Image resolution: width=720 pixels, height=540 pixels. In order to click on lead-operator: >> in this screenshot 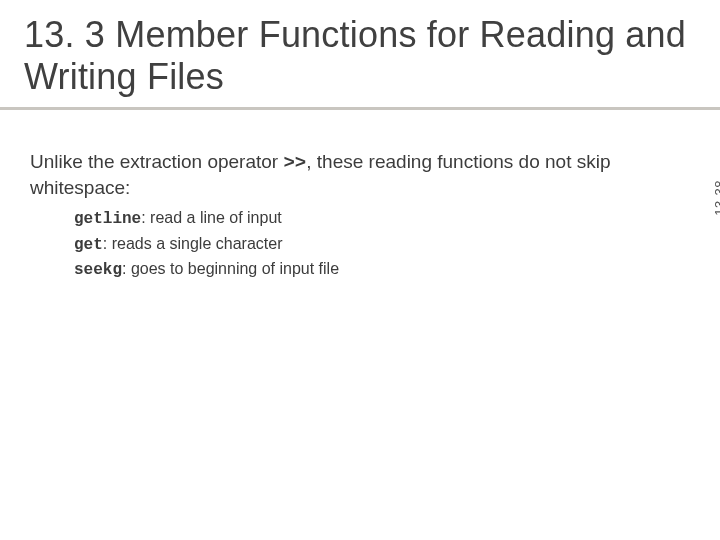, I will do `click(294, 163)`.